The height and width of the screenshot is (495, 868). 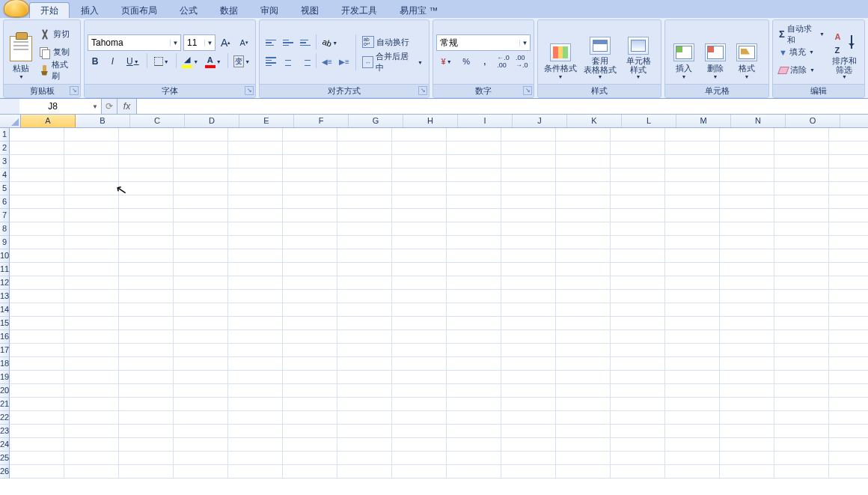 I want to click on sort-filter-button: 排序和 筛选▼, so click(x=844, y=52).